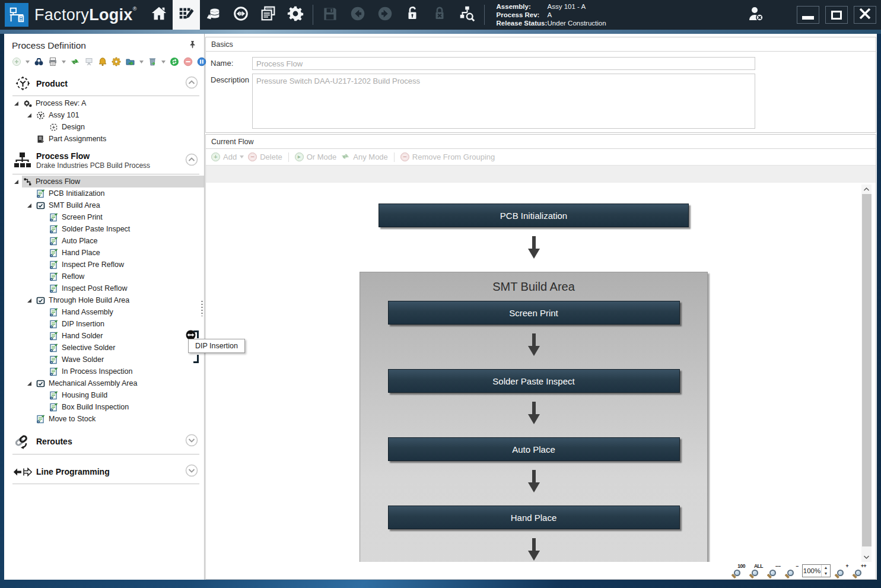 This screenshot has height=588, width=881. Describe the element at coordinates (534, 381) in the screenshot. I see `flow-node-solder-paste-inspect: Solder Paste Inspect` at that location.